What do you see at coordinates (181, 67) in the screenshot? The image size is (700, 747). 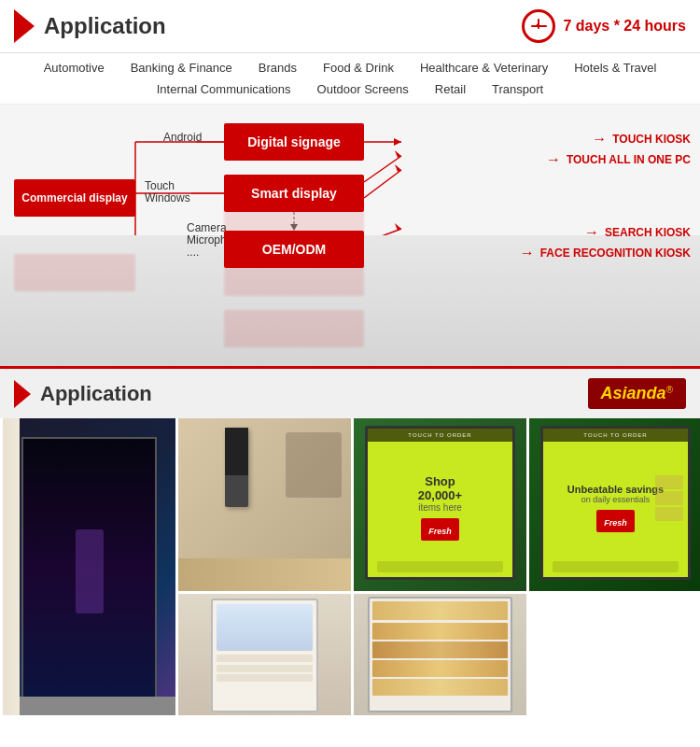 I see `nav-banking: Banking & Finance` at bounding box center [181, 67].